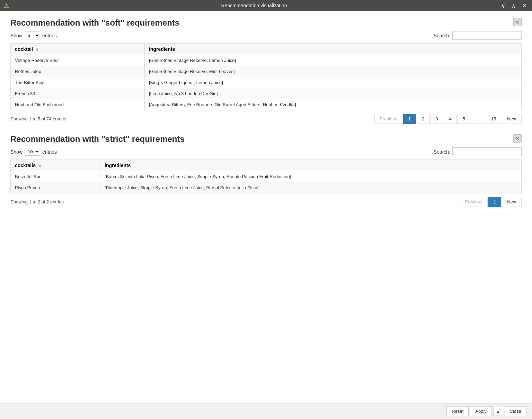 Image resolution: width=532 pixels, height=419 pixels. I want to click on soft-ingredients-cell: [Glenrothes Vintage Reserve, Lemon Juice…, so click(333, 61).